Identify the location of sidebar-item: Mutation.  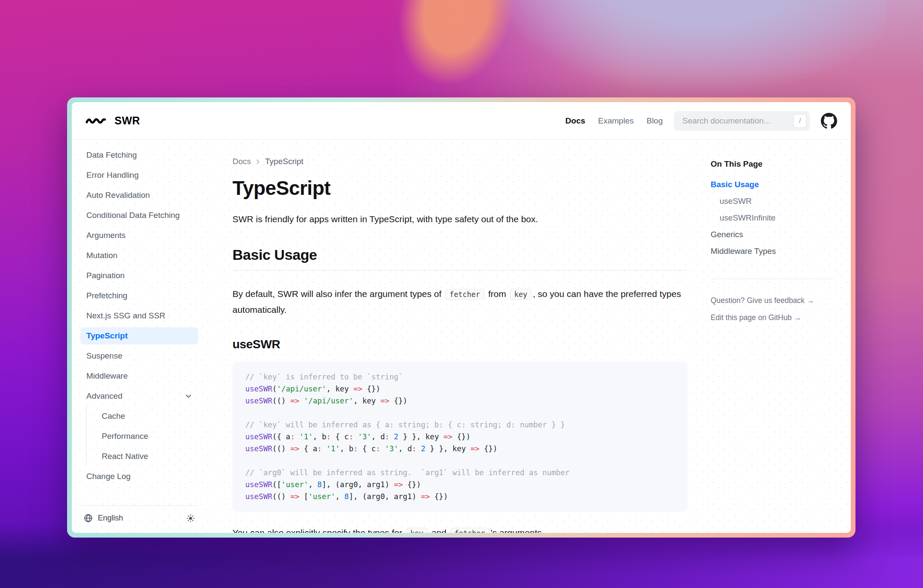
(139, 256).